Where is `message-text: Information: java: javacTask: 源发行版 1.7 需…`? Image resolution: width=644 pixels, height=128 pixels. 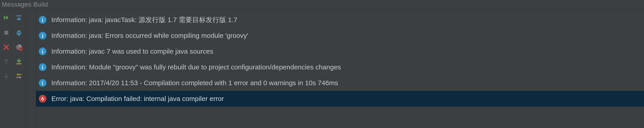 message-text: Information: java: javacTask: 源发行版 1.7 需… is located at coordinates (144, 20).